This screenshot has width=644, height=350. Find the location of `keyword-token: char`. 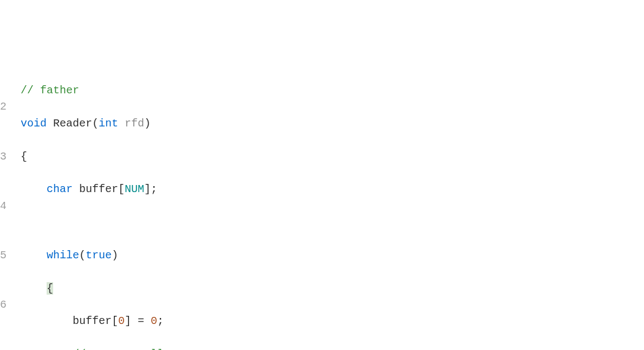

keyword-token: char is located at coordinates (60, 189).